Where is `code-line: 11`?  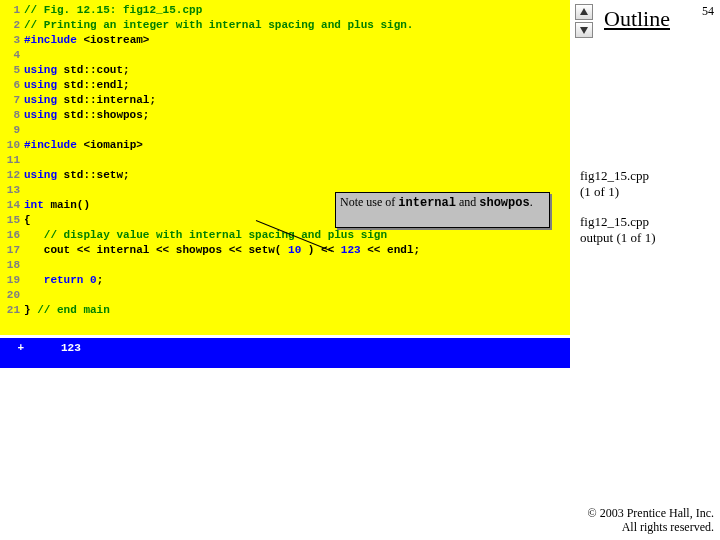
code-line: 11 is located at coordinates (285, 160).